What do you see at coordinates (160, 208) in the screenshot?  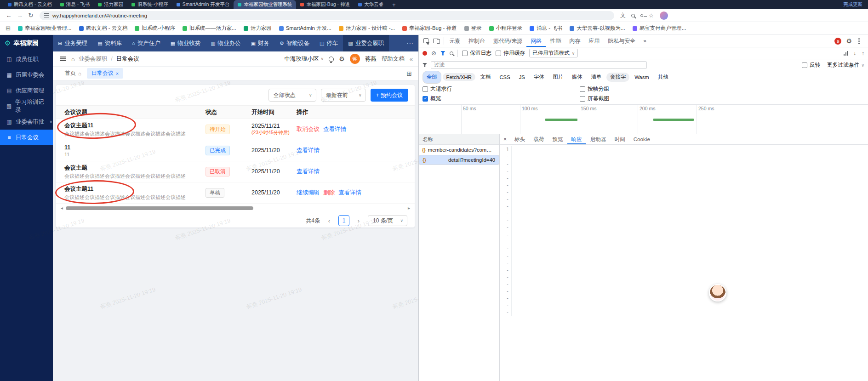 I see `scrollbar-thumb` at bounding box center [160, 208].